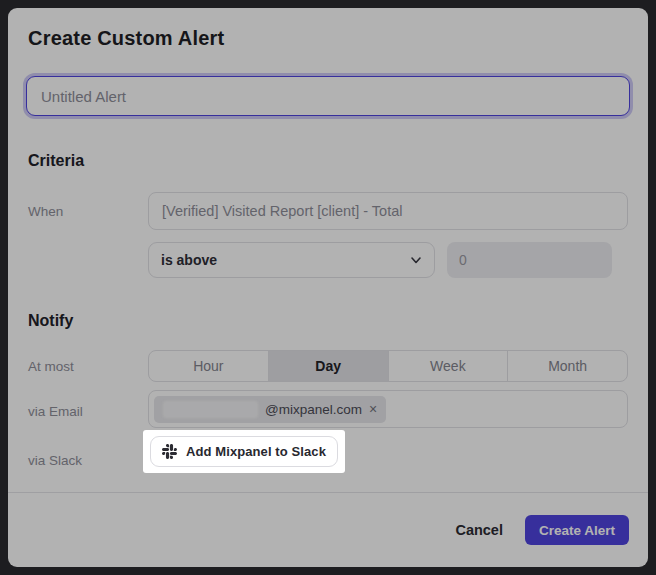  What do you see at coordinates (244, 452) in the screenshot?
I see `add-mixpanel-to-slack-button: Add Mixpanel to Slack` at bounding box center [244, 452].